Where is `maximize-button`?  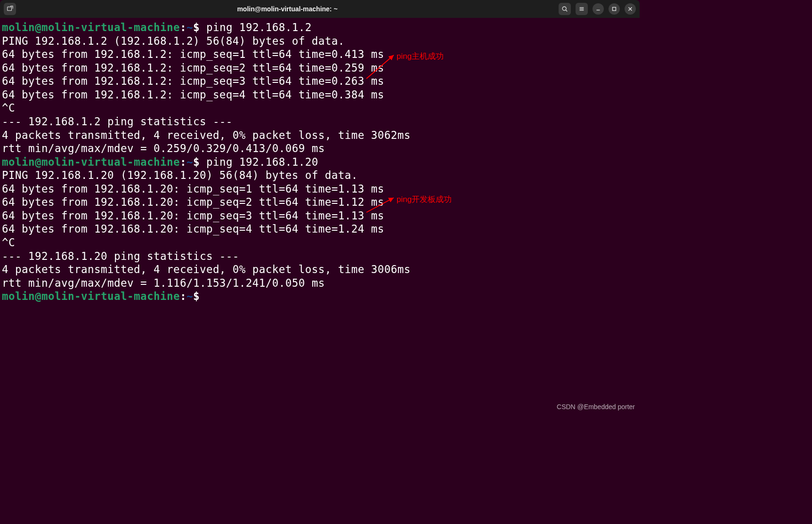
maximize-button is located at coordinates (614, 9).